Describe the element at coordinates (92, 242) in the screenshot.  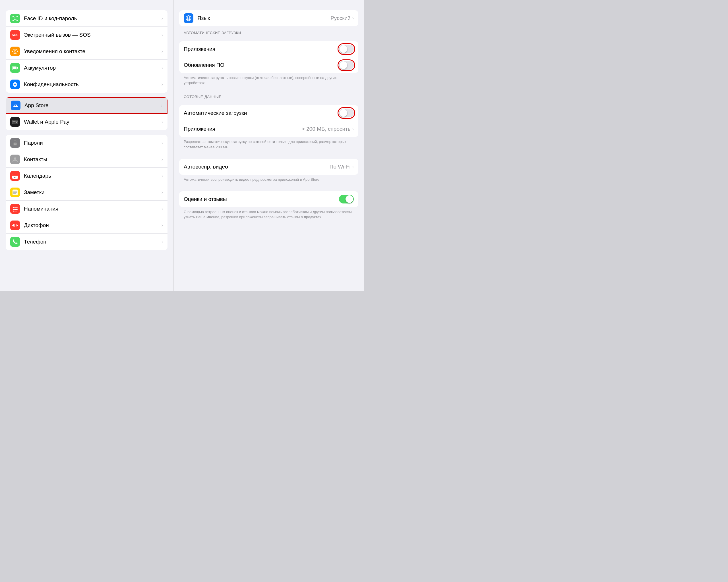
I see `phone-label: Телефон` at that location.